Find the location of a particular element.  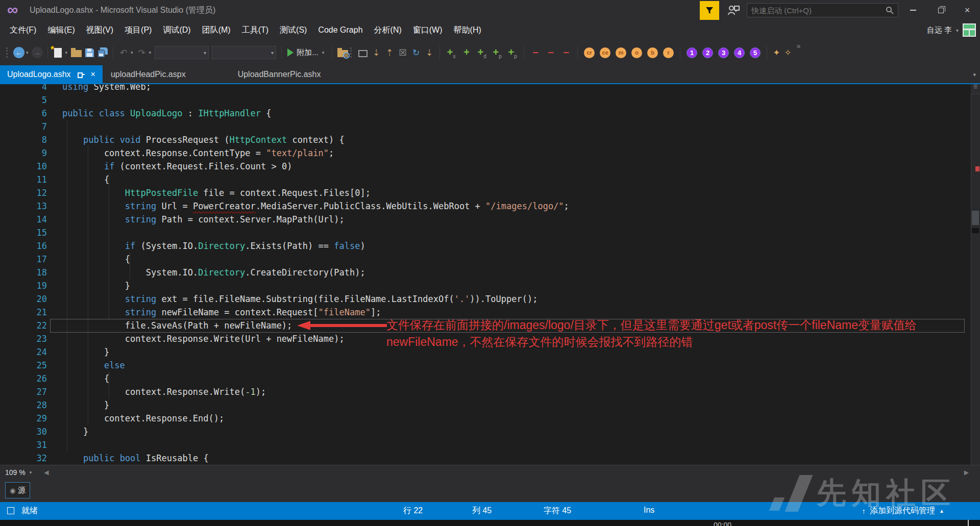

code-line-25: 25 else is located at coordinates (490, 365).